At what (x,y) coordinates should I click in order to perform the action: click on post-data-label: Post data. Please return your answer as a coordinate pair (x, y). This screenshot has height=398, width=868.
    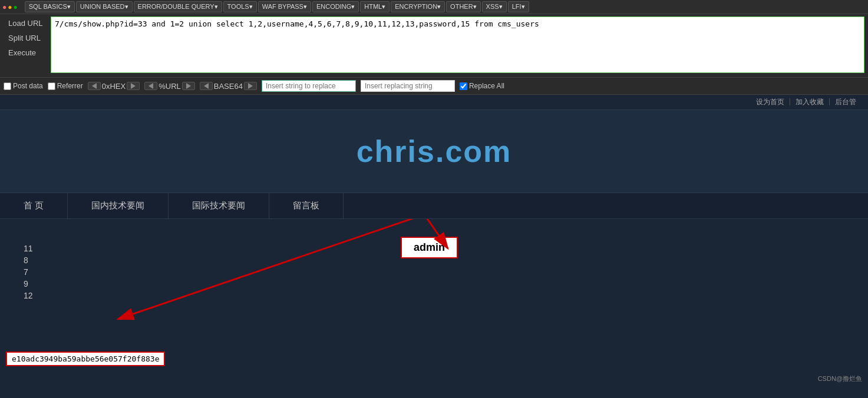
    Looking at the image, I should click on (28, 86).